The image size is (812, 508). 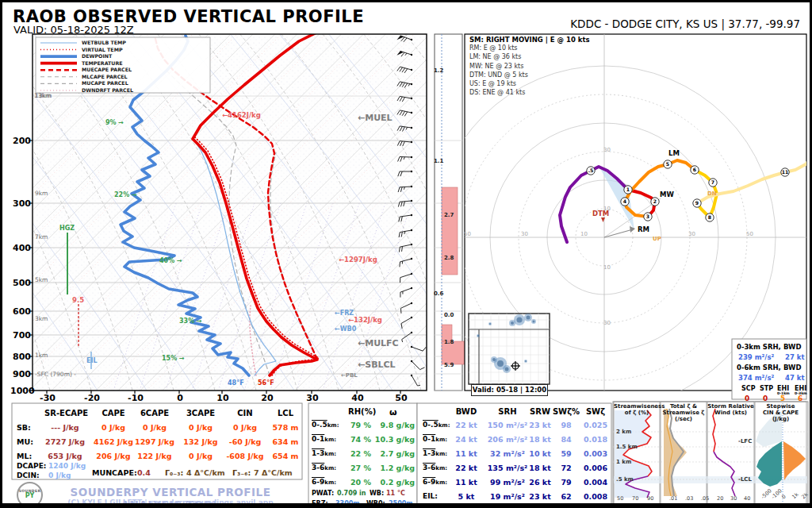 I want to click on shear-cell: 0.004, so click(x=596, y=483).